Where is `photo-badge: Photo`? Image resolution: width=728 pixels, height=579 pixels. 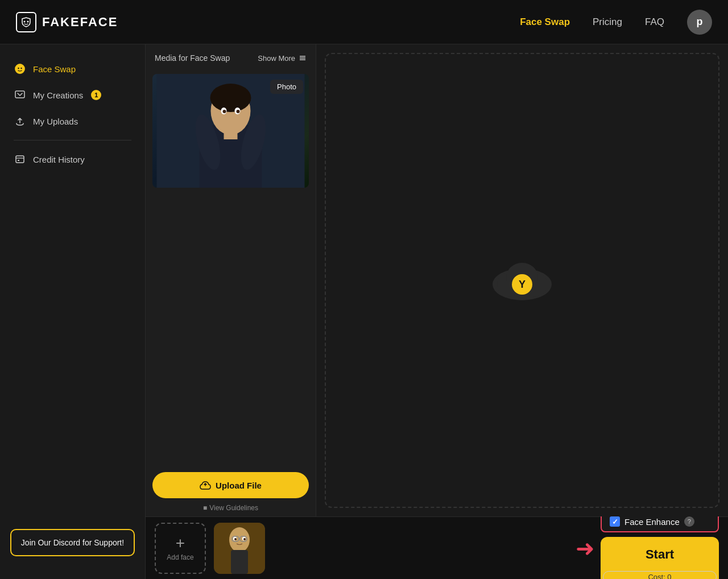
photo-badge: Photo is located at coordinates (287, 86).